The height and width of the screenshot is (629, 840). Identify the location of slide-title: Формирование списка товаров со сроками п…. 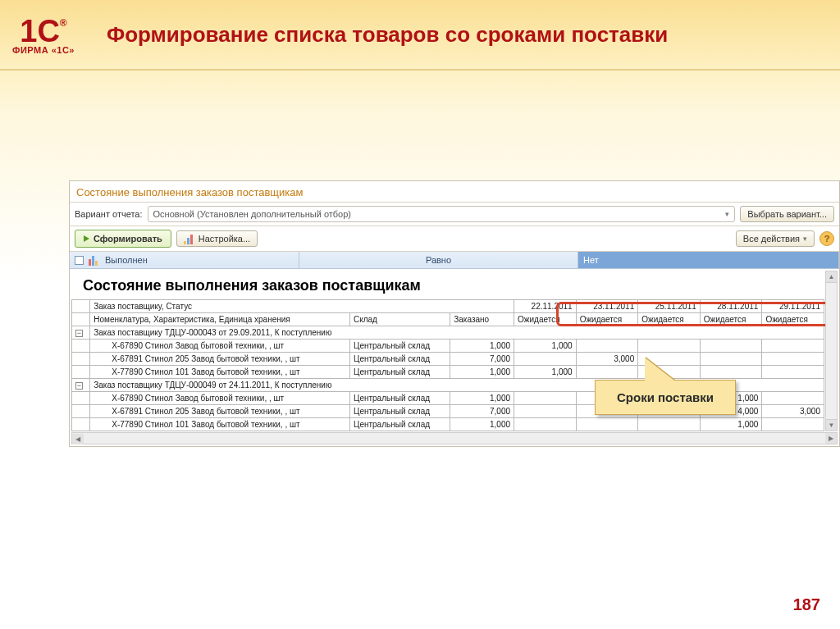
(387, 34).